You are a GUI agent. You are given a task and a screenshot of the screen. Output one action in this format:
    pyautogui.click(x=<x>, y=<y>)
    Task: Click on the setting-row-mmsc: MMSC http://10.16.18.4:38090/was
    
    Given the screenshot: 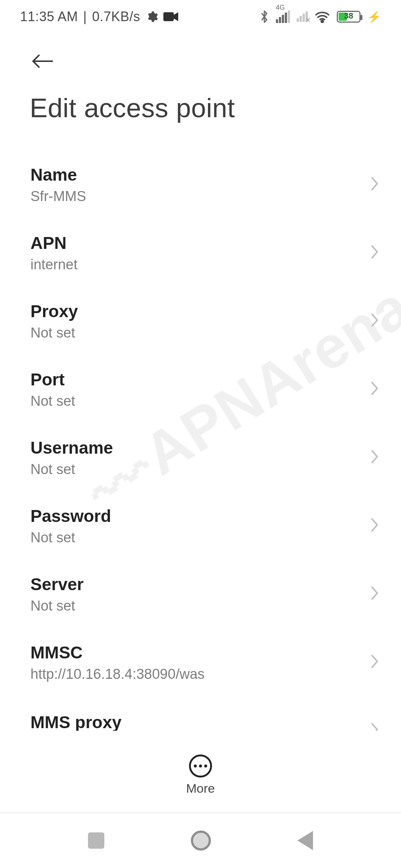 What is the action you would take?
    pyautogui.click(x=200, y=662)
    